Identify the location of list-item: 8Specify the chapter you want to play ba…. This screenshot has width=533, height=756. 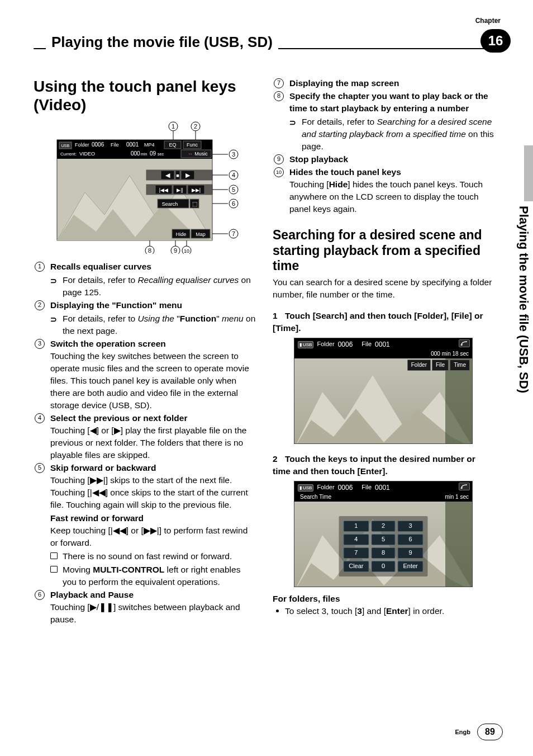
(384, 121).